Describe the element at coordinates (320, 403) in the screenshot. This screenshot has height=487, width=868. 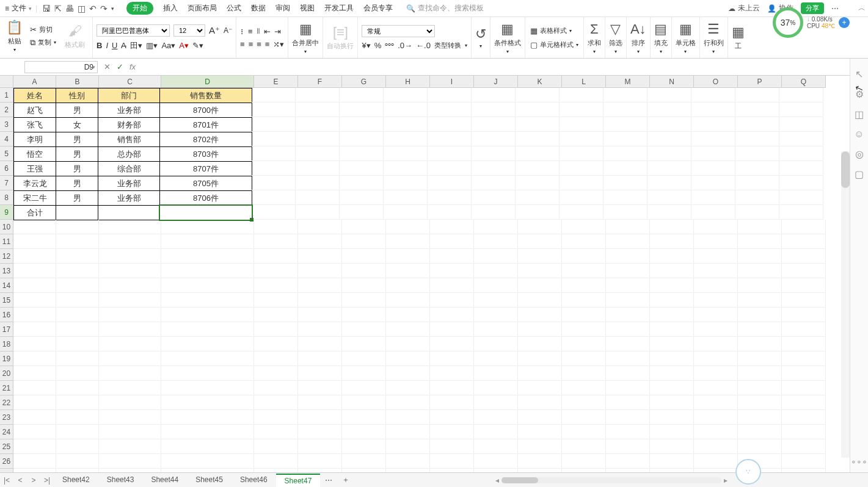
I see `cell-F22` at that location.